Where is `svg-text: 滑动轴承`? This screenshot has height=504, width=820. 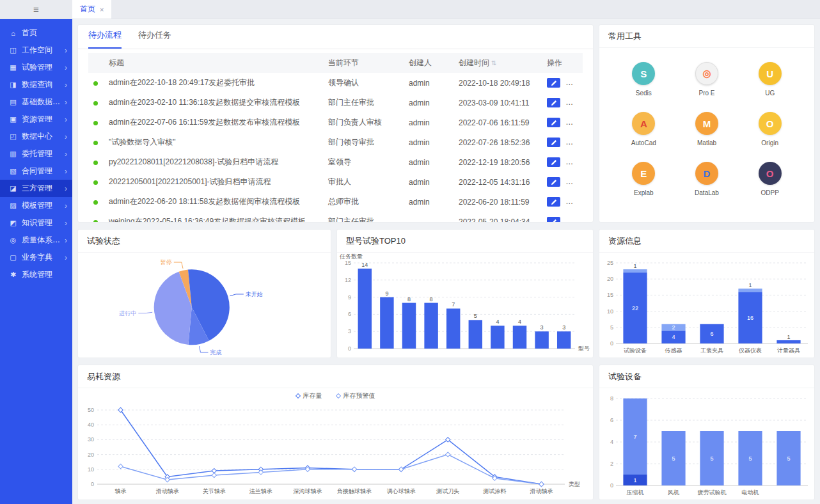 svg-text: 滑动轴承 is located at coordinates (541, 491).